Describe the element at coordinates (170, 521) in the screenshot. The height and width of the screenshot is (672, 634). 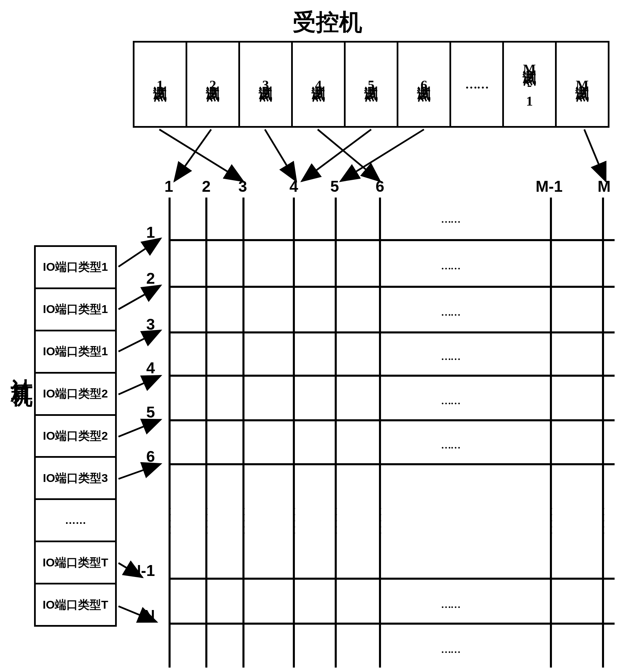
I see `row-ellipsis-1: ●●●●●` at that location.